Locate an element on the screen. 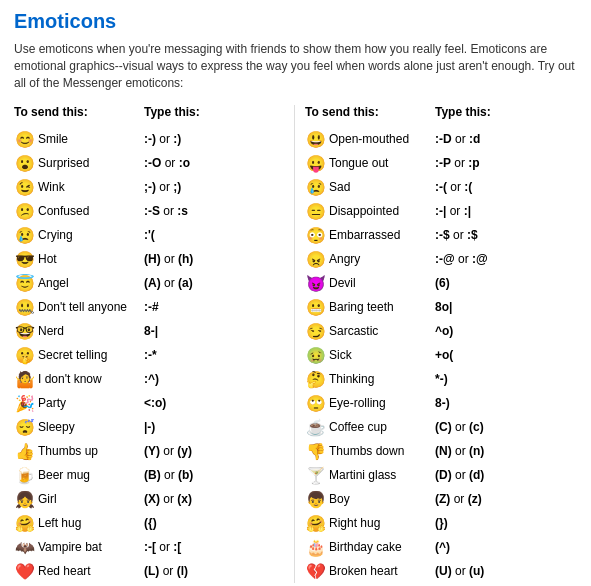  emote-code: :-* is located at coordinates (150, 355).